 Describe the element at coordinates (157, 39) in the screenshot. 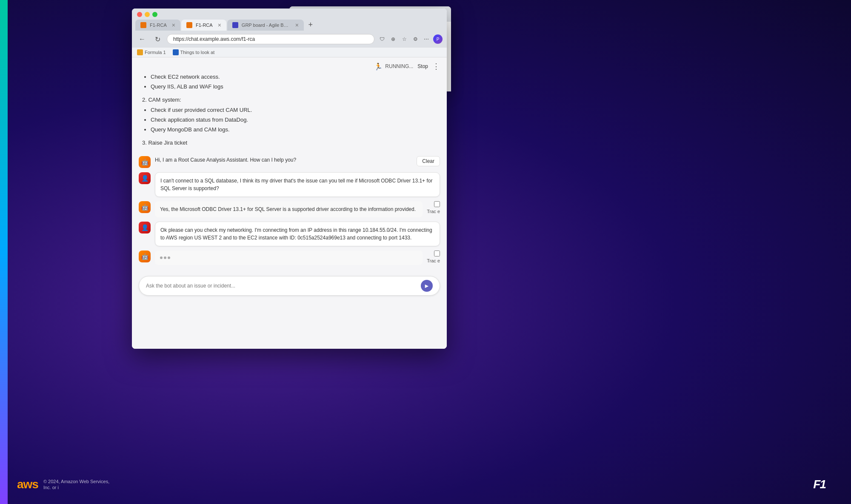

I see `refresh-button: ↻` at that location.